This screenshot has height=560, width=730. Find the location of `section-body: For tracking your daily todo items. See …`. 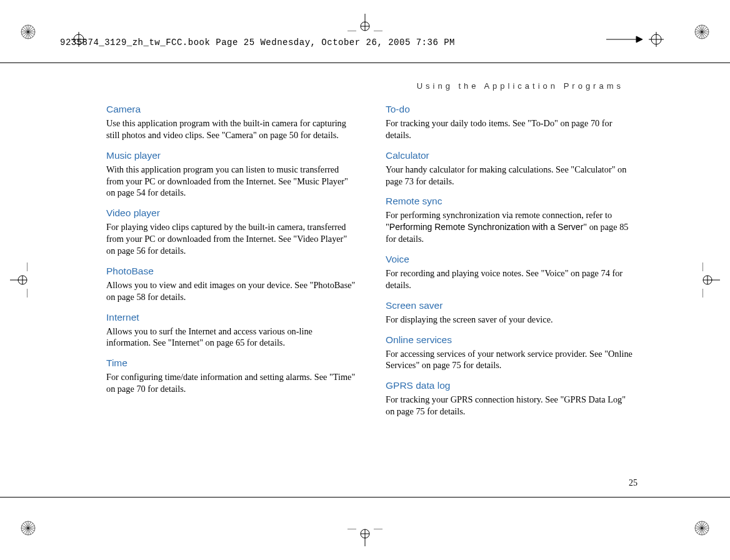

section-body: For tracking your daily todo items. See … is located at coordinates (511, 129).